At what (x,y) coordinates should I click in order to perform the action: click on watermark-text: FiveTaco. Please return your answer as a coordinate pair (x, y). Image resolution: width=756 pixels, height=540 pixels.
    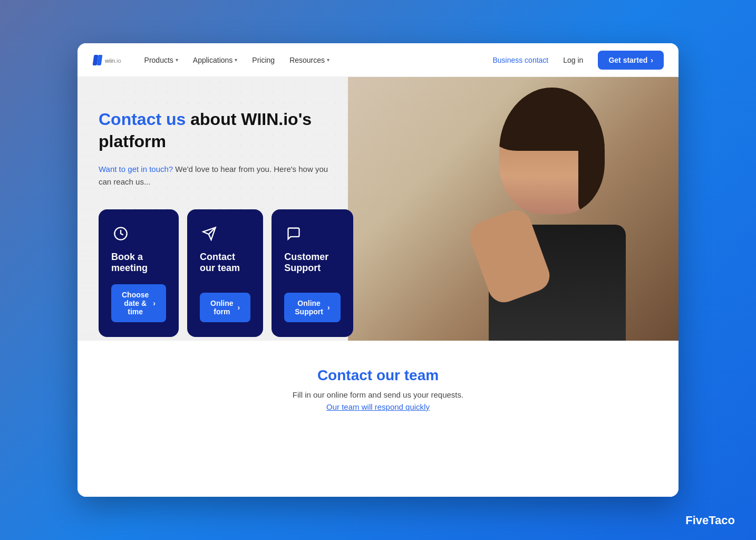
    Looking at the image, I should click on (710, 520).